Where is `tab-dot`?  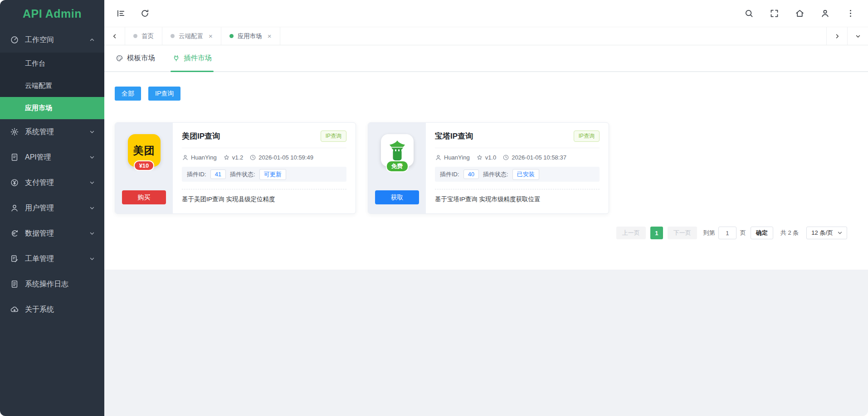
tab-dot is located at coordinates (135, 36).